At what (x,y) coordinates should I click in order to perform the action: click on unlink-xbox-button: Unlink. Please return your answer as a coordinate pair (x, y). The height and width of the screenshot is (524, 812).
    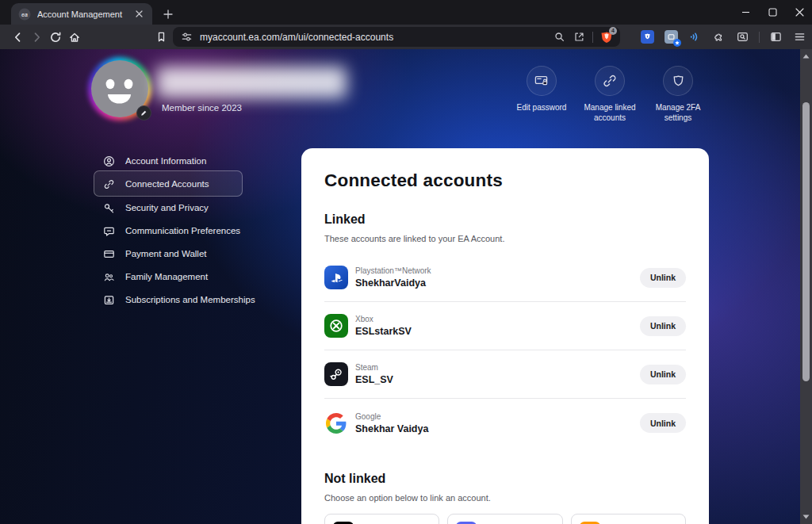
    Looking at the image, I should click on (663, 327).